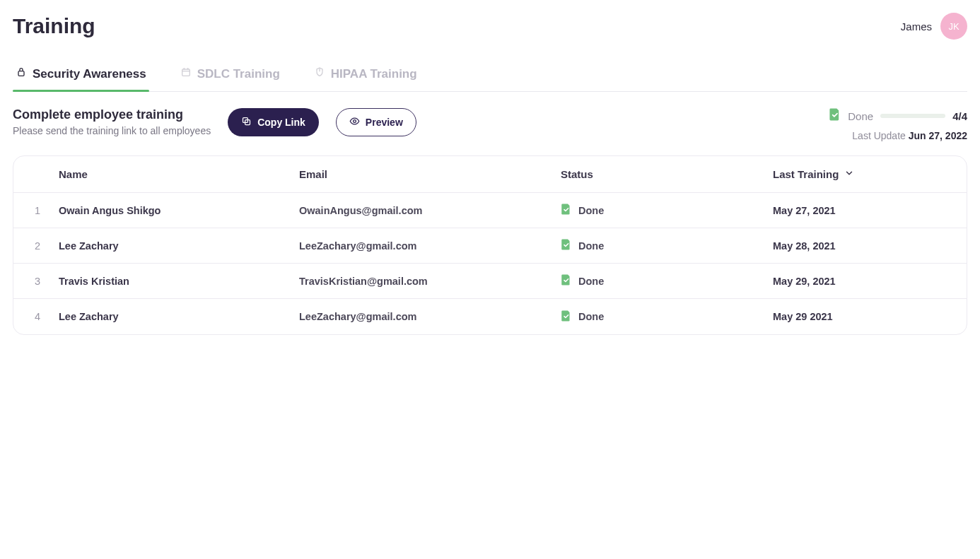  Describe the element at coordinates (490, 317) in the screenshot. I see `table-row: 4 Lee Zachary LeeZachary@gmail.com Done …` at that location.